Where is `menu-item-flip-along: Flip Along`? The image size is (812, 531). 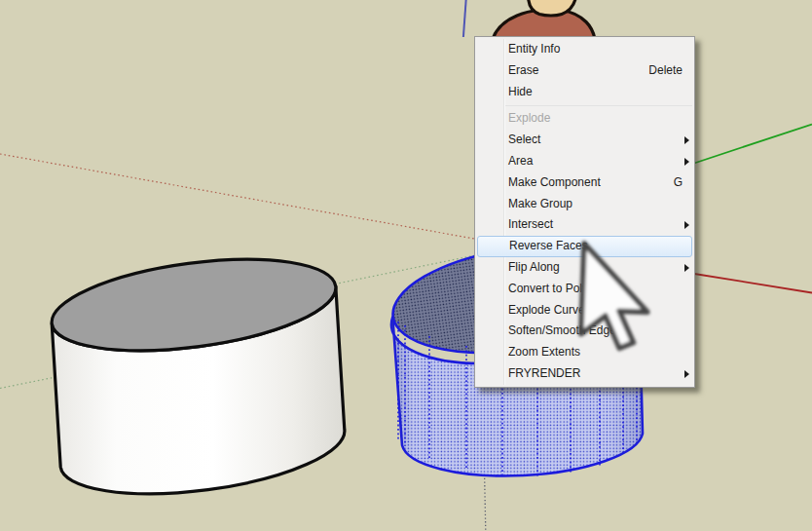 menu-item-flip-along: Flip Along is located at coordinates (584, 268).